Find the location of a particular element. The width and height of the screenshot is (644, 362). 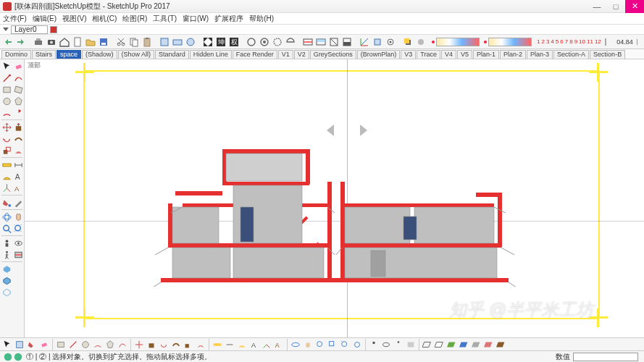

tab-v5: V5 is located at coordinates (465, 54).